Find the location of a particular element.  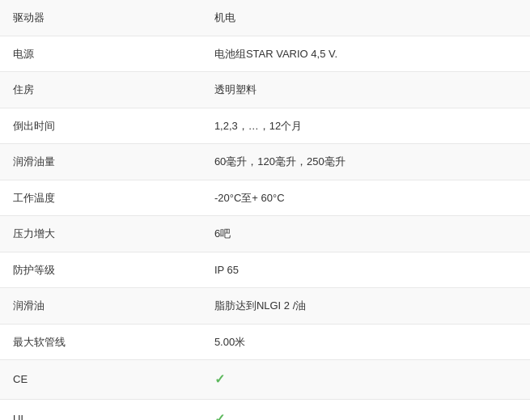

spec-label: 倒出时间 is located at coordinates (100, 126).